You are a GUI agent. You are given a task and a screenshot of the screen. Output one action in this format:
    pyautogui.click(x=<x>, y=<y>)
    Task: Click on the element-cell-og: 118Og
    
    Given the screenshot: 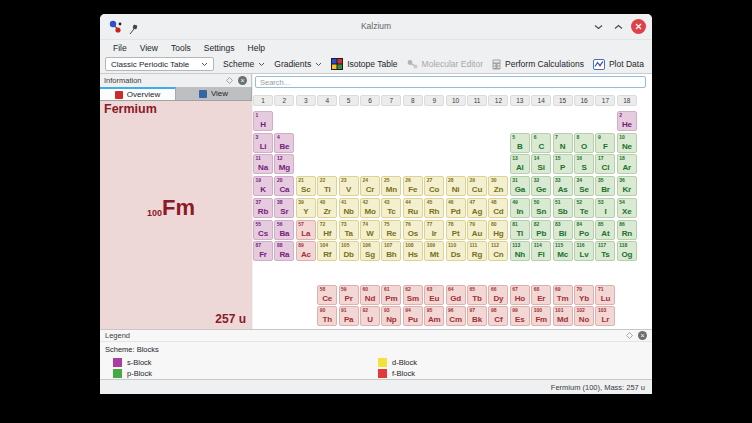 What is the action you would take?
    pyautogui.click(x=627, y=251)
    